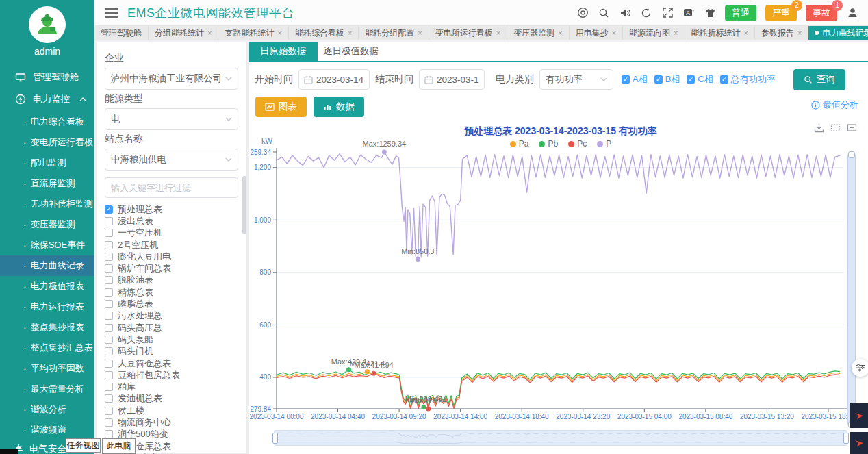  What do you see at coordinates (394, 33) in the screenshot?
I see `page-tab: 能耗分组配置×` at bounding box center [394, 33].